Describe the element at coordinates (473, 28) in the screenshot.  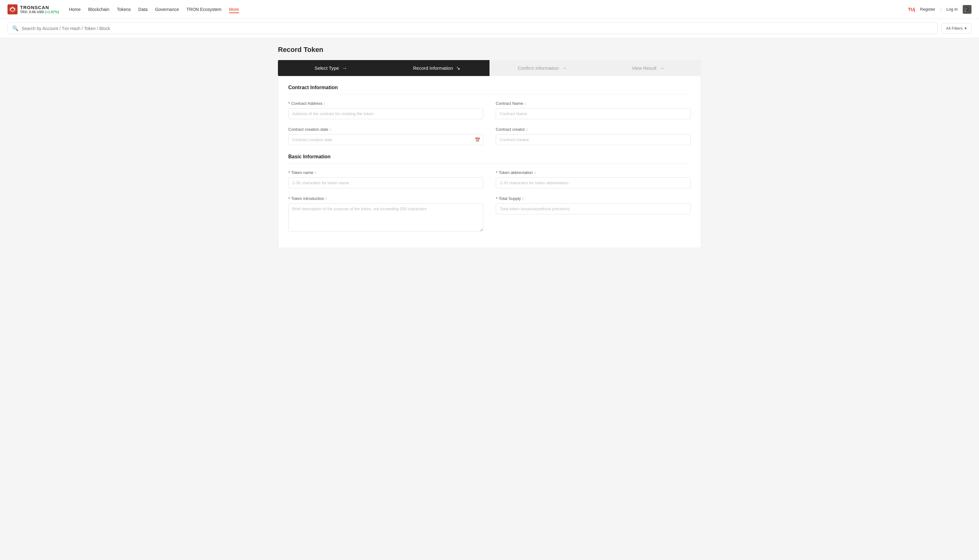
I see `search-input-wrapper: 🔍` at that location.